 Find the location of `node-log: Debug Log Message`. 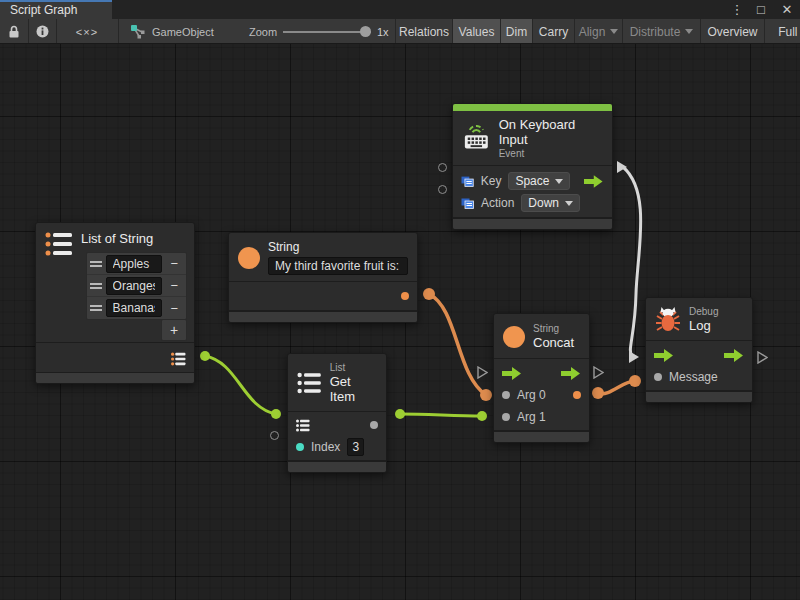

node-log: Debug Log Message is located at coordinates (699, 350).